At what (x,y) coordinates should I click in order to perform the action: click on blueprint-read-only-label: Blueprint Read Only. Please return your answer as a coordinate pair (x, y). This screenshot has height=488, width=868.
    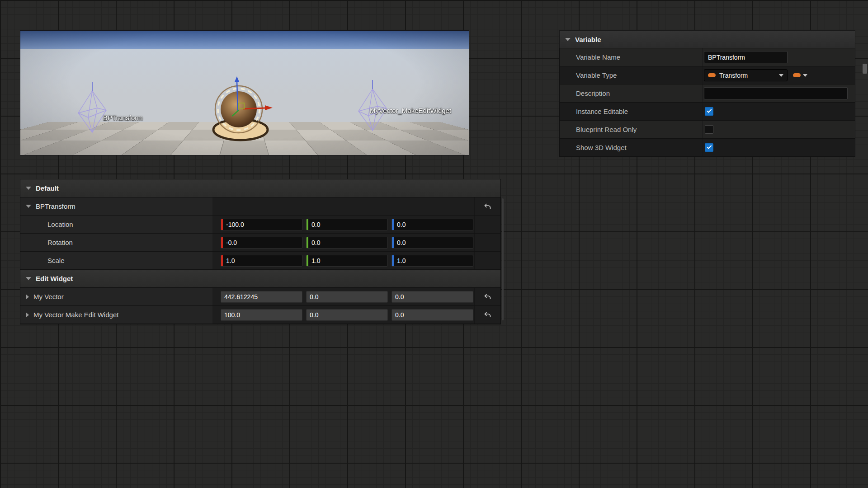
    Looking at the image, I should click on (631, 129).